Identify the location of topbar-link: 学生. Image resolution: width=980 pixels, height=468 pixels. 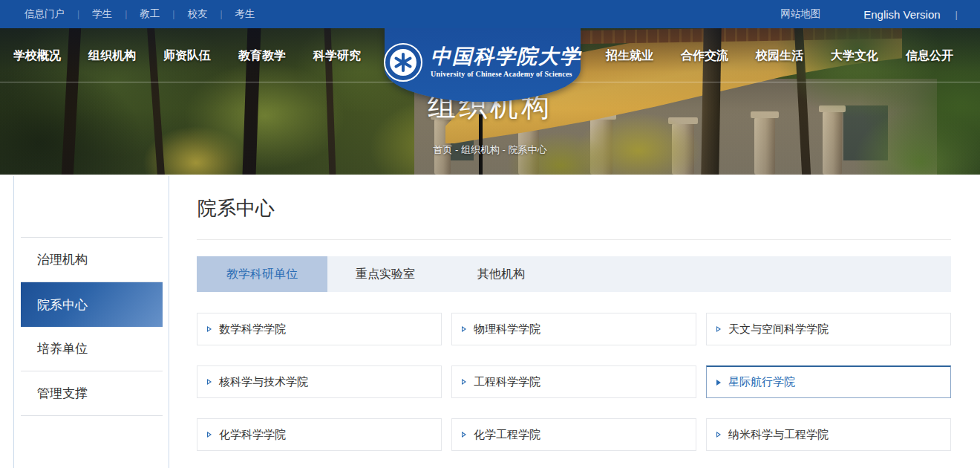
(116, 14).